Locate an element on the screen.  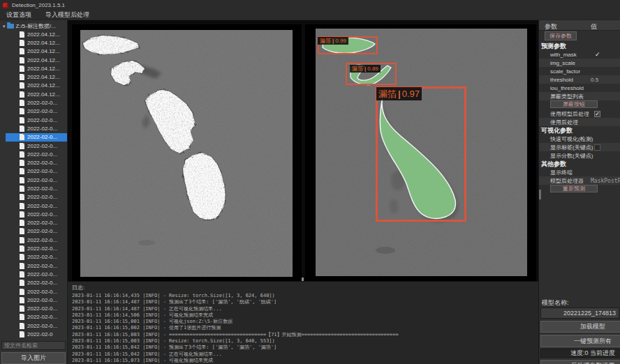
load-model-button: 加载模型 is located at coordinates (580, 326).